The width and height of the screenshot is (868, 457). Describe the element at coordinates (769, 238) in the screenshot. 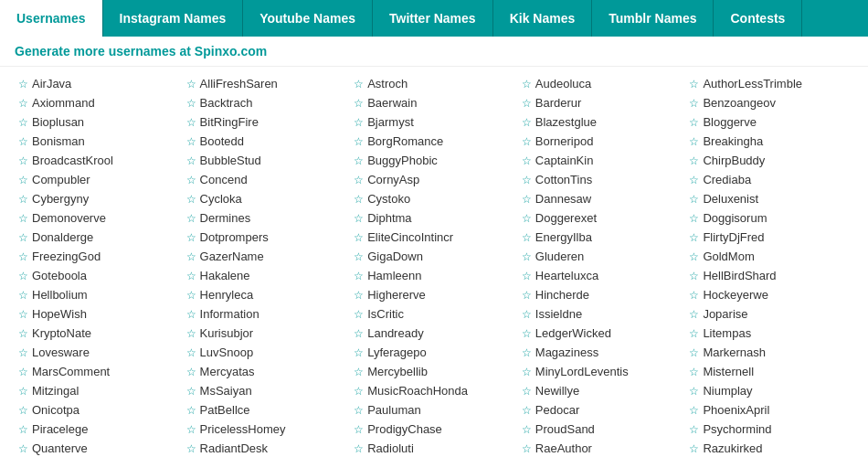

I see `list-item: ☆FlirtyDjFred` at that location.